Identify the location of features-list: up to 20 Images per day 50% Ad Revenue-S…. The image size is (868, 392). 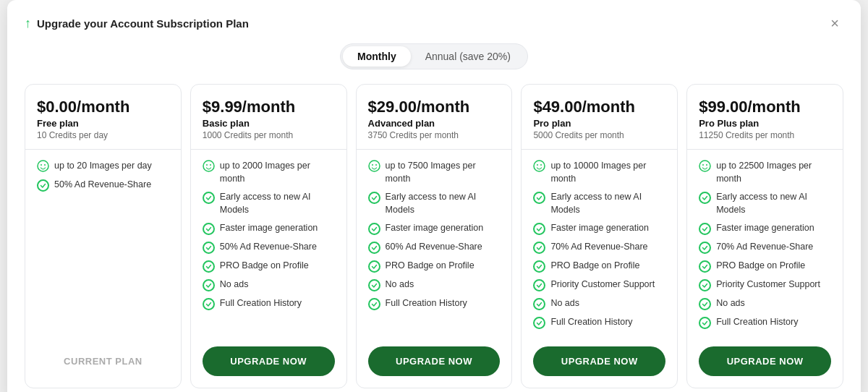
(103, 247).